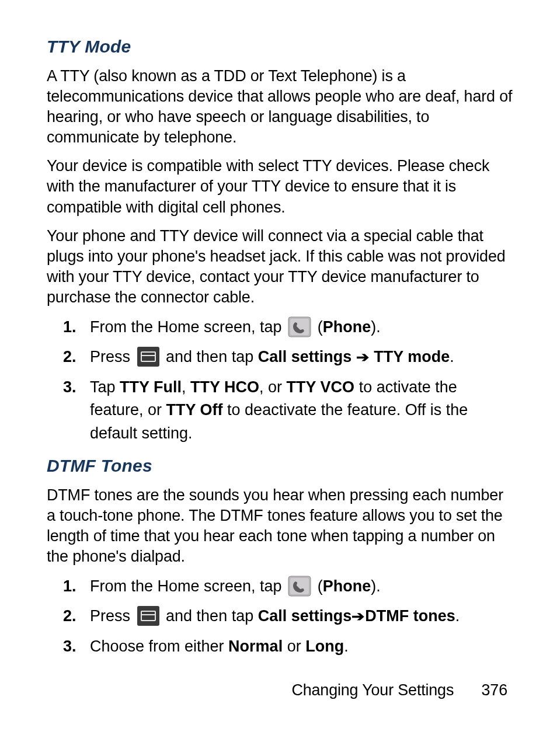 This screenshot has height=756, width=557. I want to click on bold-text: Long, so click(325, 646).